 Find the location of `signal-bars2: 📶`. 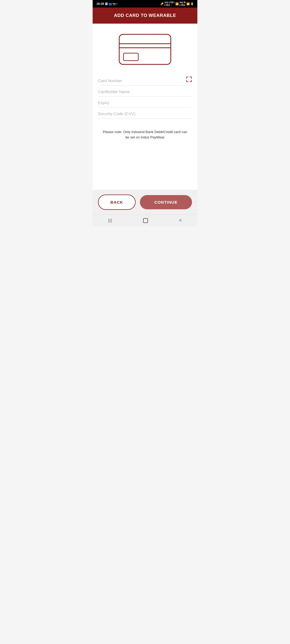

signal-bars2: 📶 is located at coordinates (188, 4).